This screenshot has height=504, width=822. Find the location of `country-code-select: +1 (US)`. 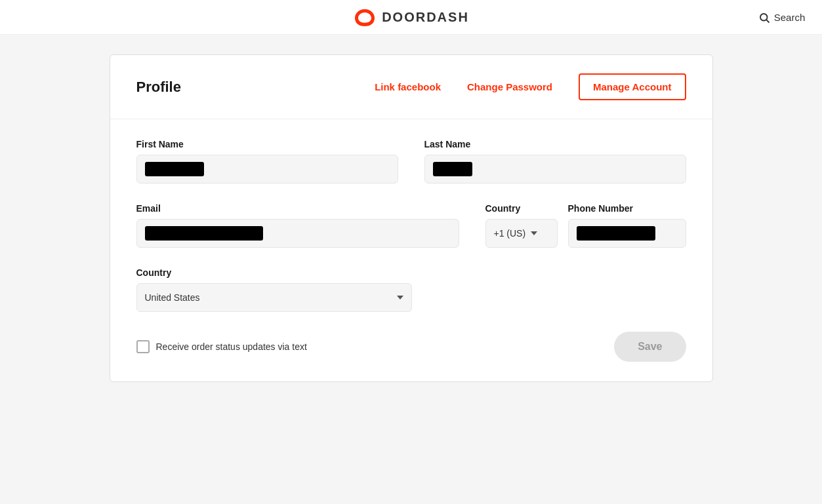

country-code-select: +1 (US) is located at coordinates (522, 233).